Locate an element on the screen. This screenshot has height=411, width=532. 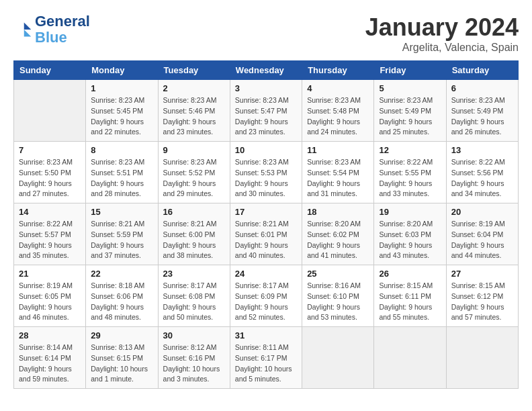
day-info: Sunrise: 8:23 AMSunset: 5:45 PMDaylight:… is located at coordinates (122, 117).